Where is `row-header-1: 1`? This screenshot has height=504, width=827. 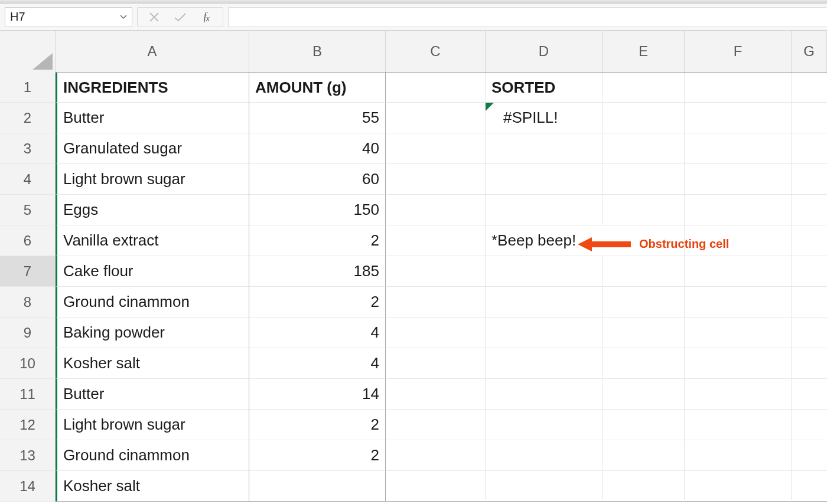 row-header-1: 1 is located at coordinates (28, 87).